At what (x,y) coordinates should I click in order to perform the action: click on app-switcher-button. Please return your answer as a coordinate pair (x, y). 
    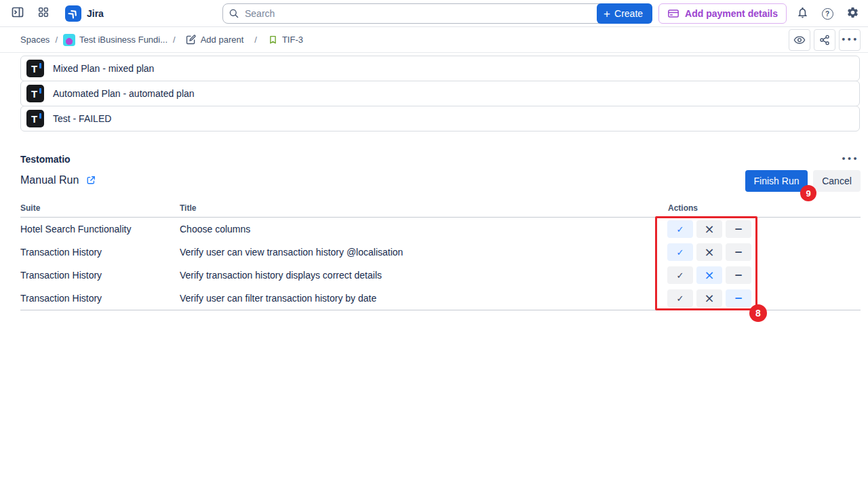
    Looking at the image, I should click on (43, 14).